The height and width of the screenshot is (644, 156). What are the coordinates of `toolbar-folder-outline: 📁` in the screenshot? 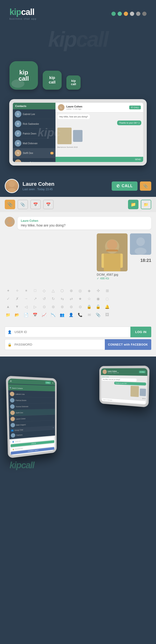 It's located at (146, 204).